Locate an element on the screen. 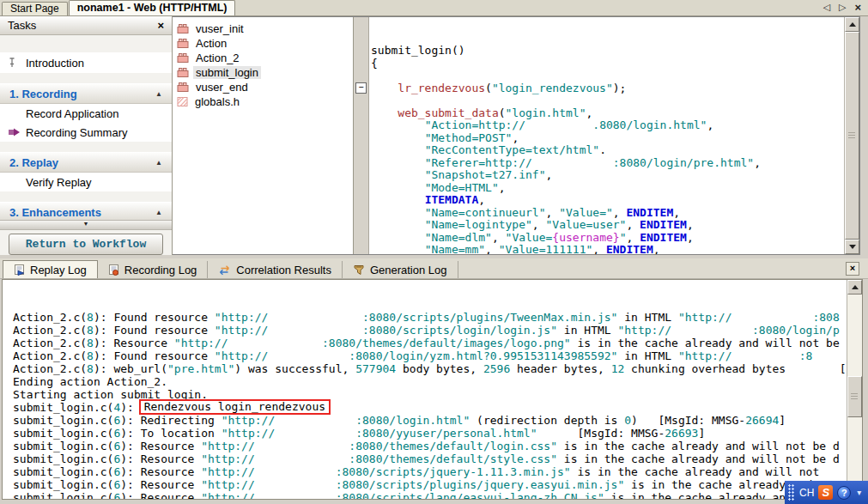  recording-log-icon is located at coordinates (113, 270).